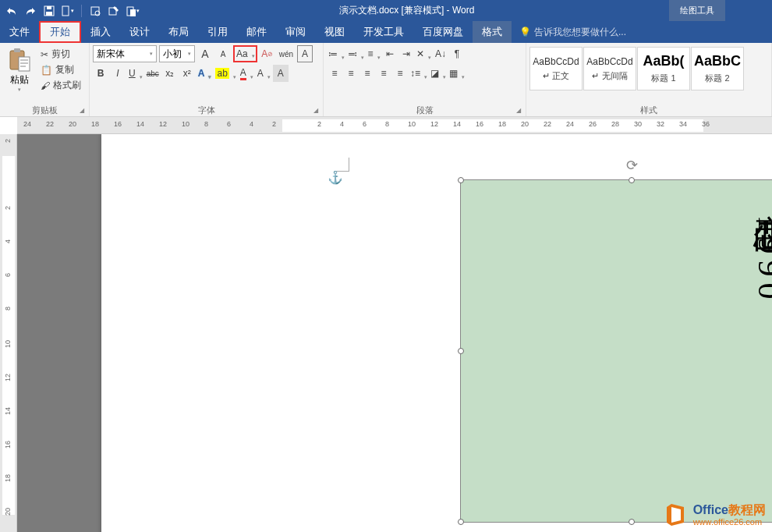  Describe the element at coordinates (45, 86) in the screenshot. I see `brush-icon: 🖌` at that location.